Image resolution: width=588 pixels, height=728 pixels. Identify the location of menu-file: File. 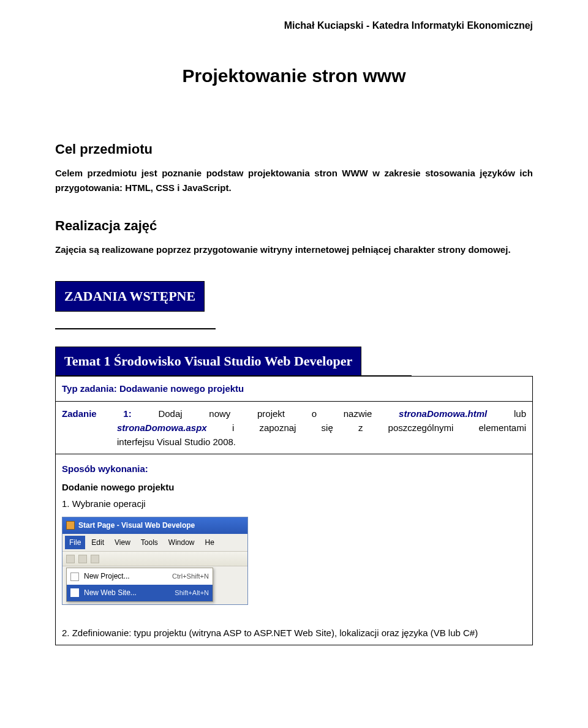
(75, 542).